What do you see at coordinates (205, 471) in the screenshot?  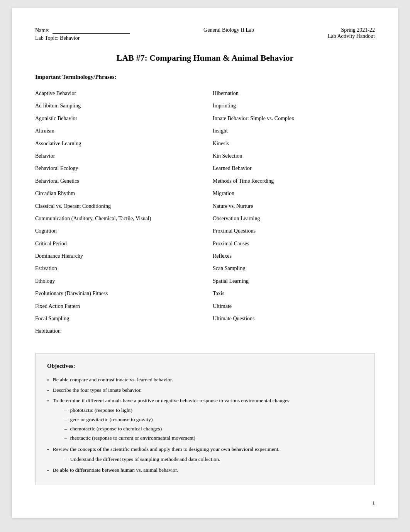 I see `objective-5: Be able to differentiate between human v…` at bounding box center [205, 471].